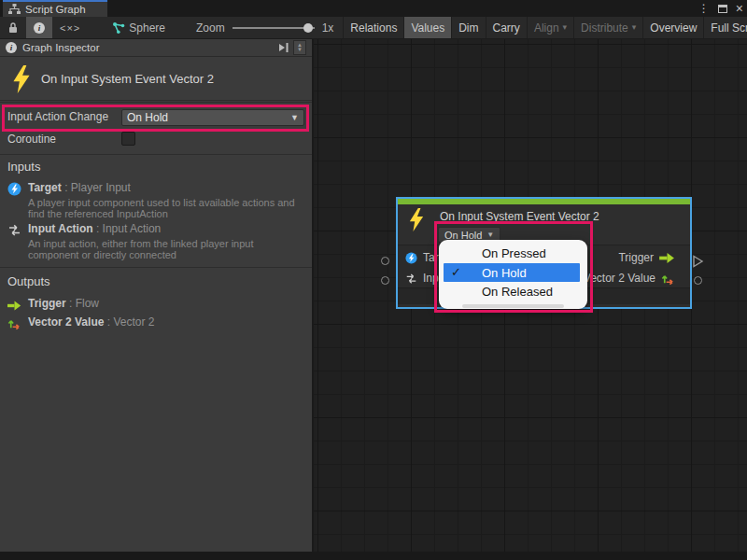  What do you see at coordinates (374, 28) in the screenshot?
I see `graph-toolbar: i <×> Sphere Zoom 1x Relations Values Di…` at bounding box center [374, 28].